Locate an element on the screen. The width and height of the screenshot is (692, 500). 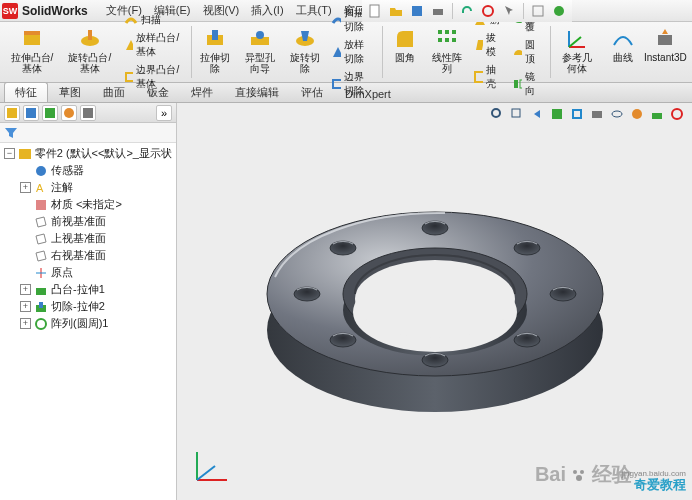
fillet-button: 圆角 is located at coordinates (405, 52).